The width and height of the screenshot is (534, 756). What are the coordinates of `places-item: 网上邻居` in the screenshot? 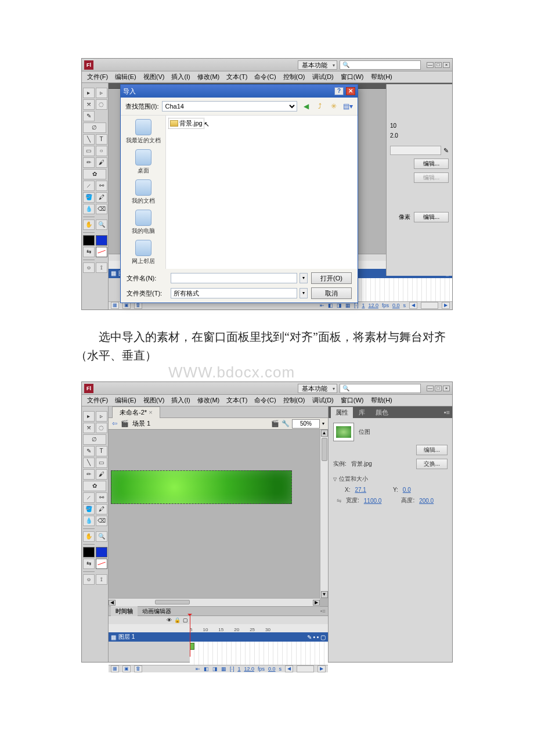 It's located at (143, 253).